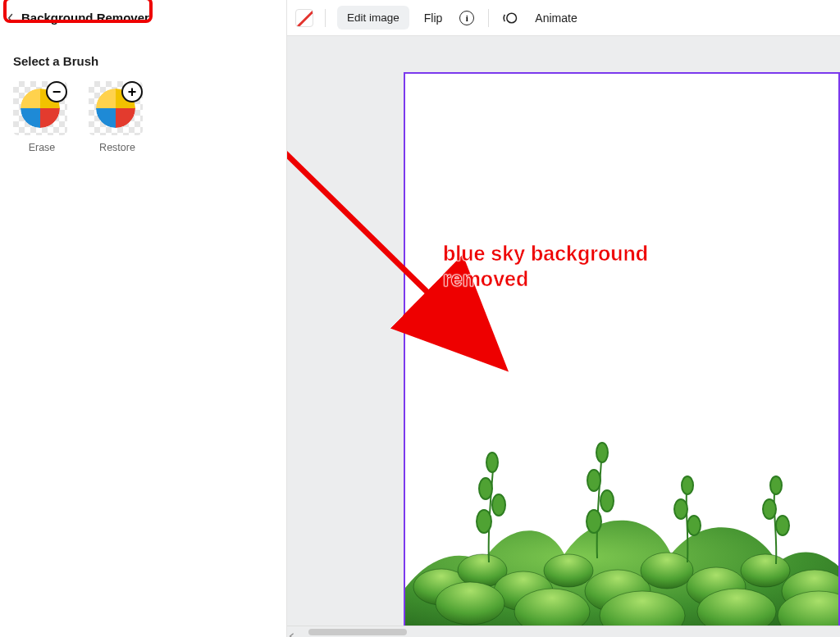  I want to click on sidebar-body: Select a Brush − Erase + Restore, so click(143, 103).